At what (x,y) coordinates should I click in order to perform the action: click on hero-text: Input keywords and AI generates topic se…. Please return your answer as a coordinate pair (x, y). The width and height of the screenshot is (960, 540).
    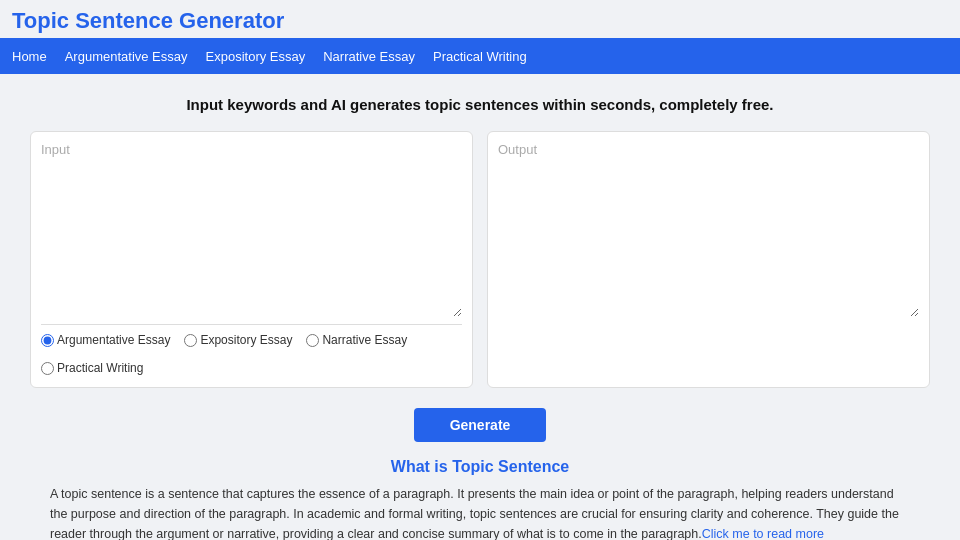
    Looking at the image, I should click on (480, 98).